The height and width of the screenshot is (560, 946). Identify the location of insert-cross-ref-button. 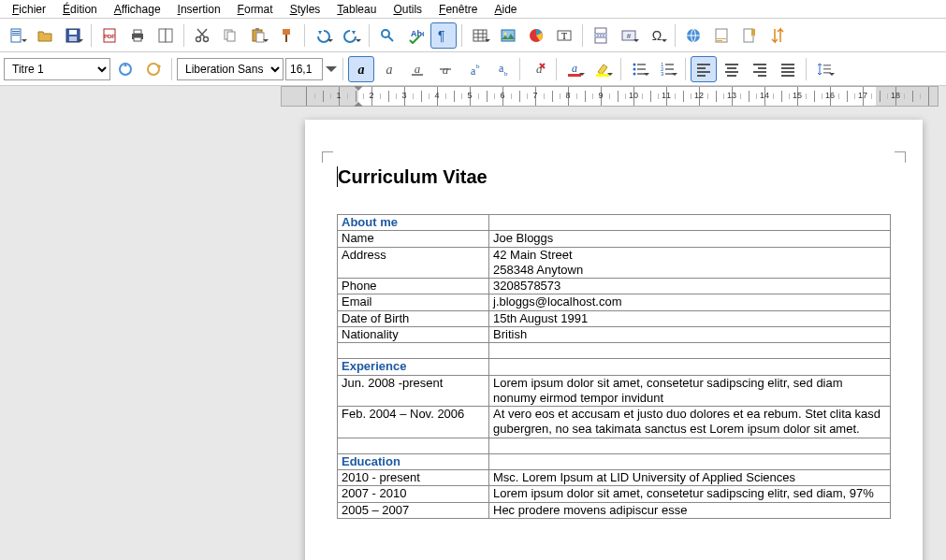
(778, 36).